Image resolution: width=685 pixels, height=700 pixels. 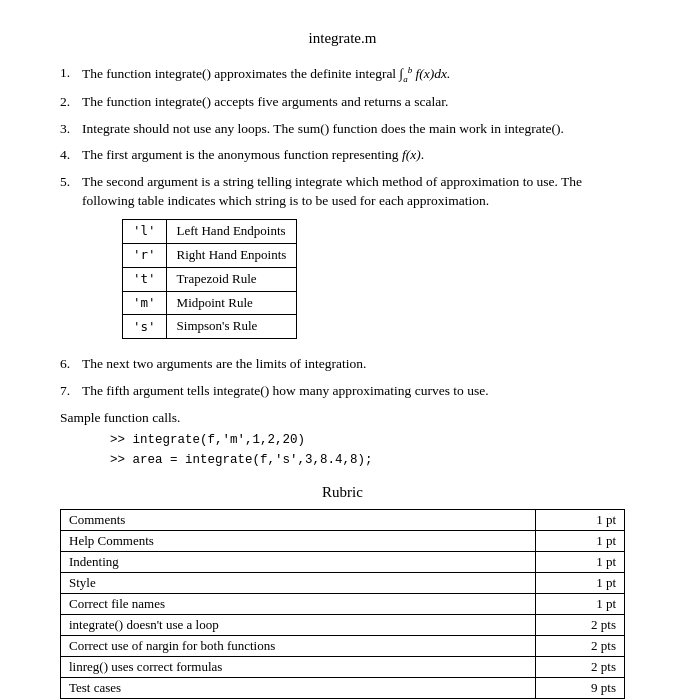 What do you see at coordinates (145, 232) in the screenshot?
I see `method-key: 'l'` at bounding box center [145, 232].